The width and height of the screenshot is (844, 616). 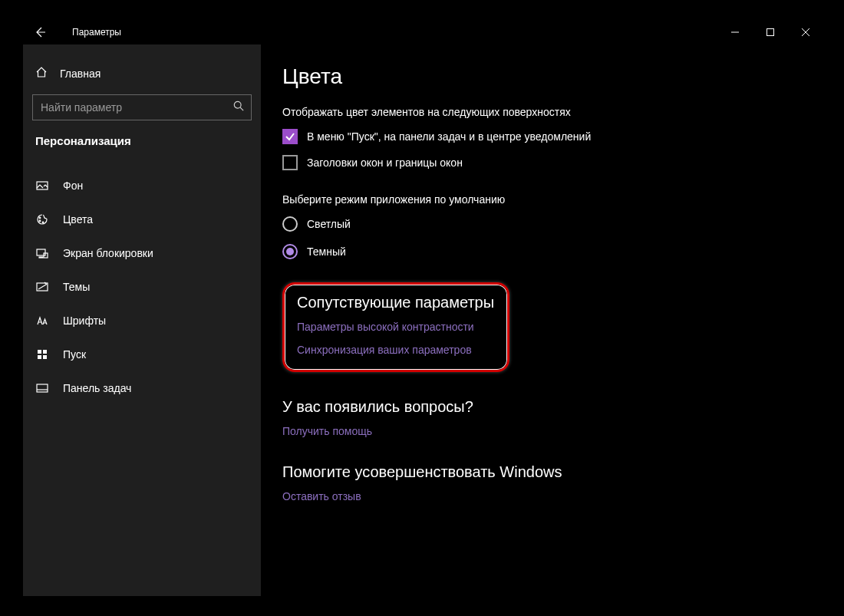 I want to click on themes-icon, so click(x=42, y=287).